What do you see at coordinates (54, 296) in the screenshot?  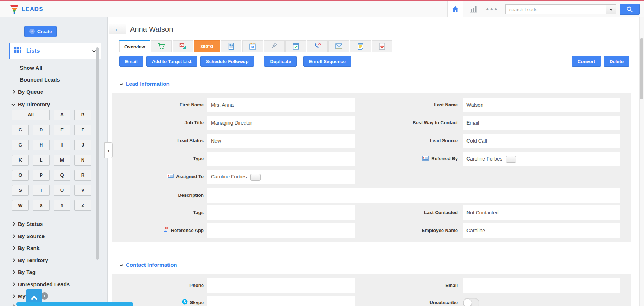 I see `sidebar-item-my: My+` at bounding box center [54, 296].